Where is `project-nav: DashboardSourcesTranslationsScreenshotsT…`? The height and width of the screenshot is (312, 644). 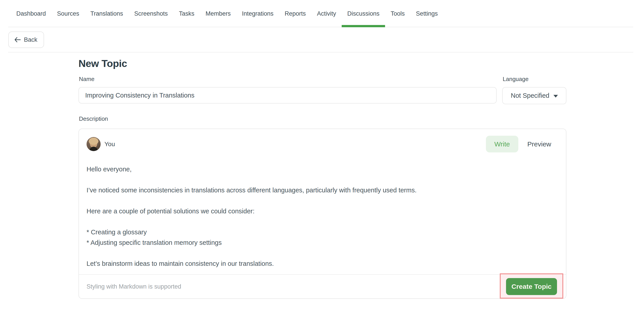
project-nav: DashboardSourcesTranslationsScreenshotsT… is located at coordinates (322, 13).